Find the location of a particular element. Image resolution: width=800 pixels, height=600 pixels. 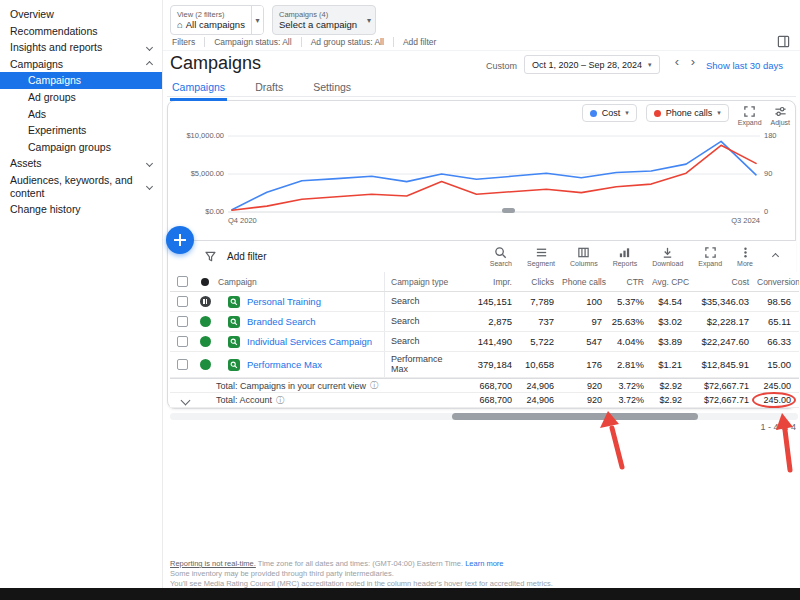

expand-icon is located at coordinates (710, 252).